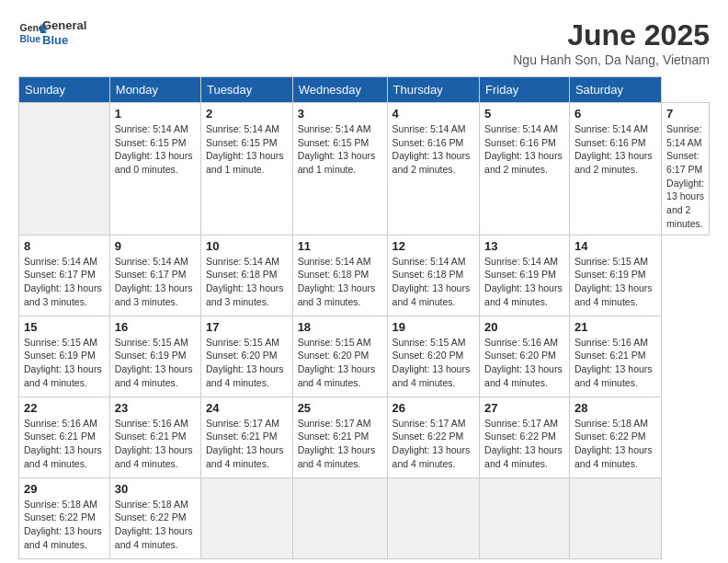 The height and width of the screenshot is (563, 728). What do you see at coordinates (340, 327) in the screenshot?
I see `day-number: 18` at bounding box center [340, 327].